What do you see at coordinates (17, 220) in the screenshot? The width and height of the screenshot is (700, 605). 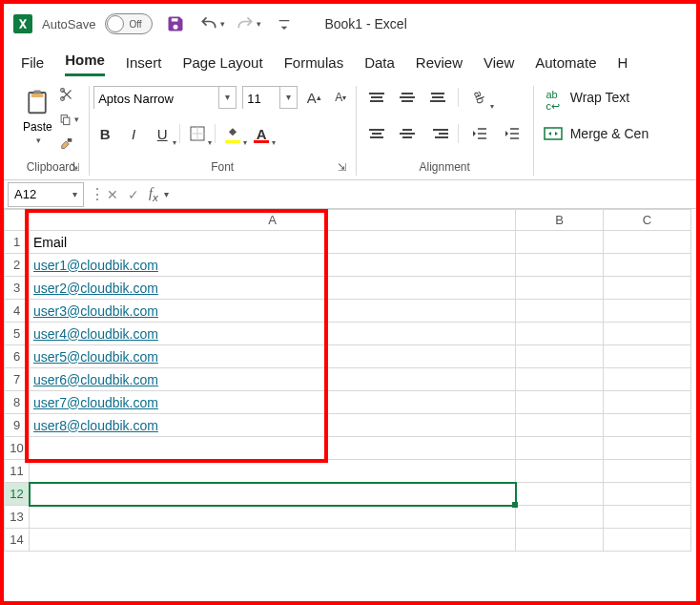 I see `select-all-corner` at bounding box center [17, 220].